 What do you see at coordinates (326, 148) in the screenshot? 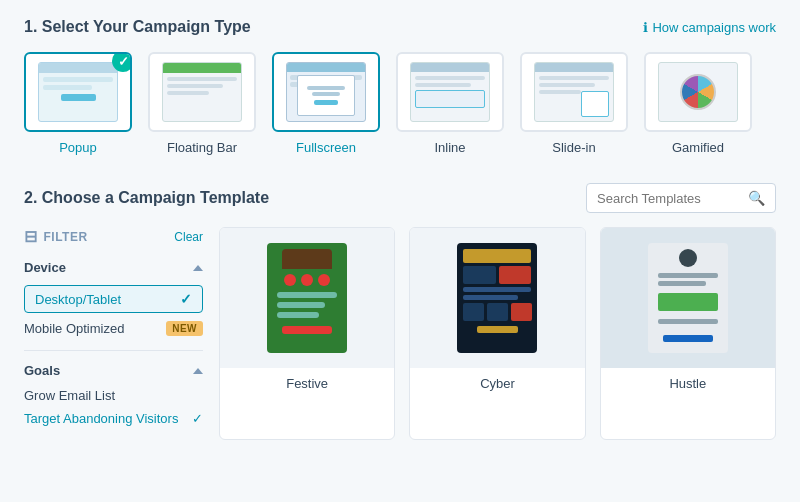
I see `fullscreen-label: Fullscreen` at bounding box center [326, 148].